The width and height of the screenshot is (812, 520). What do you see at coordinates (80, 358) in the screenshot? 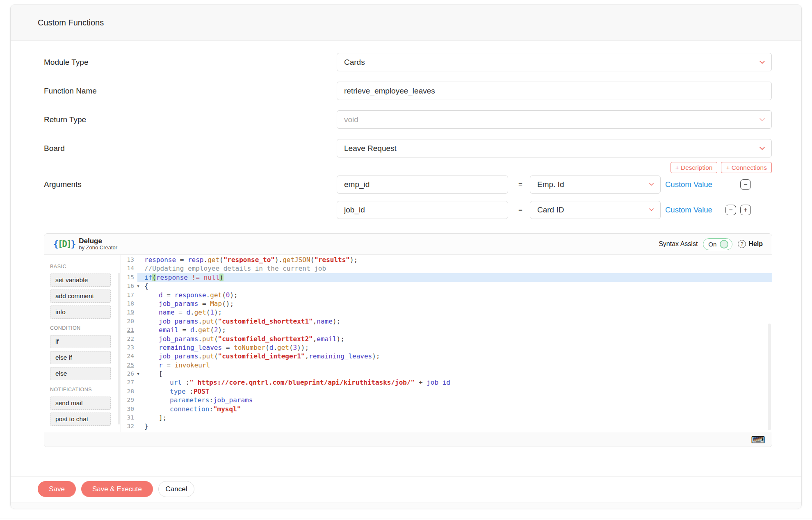
I see `deluge-task-else-if: else if` at bounding box center [80, 358].